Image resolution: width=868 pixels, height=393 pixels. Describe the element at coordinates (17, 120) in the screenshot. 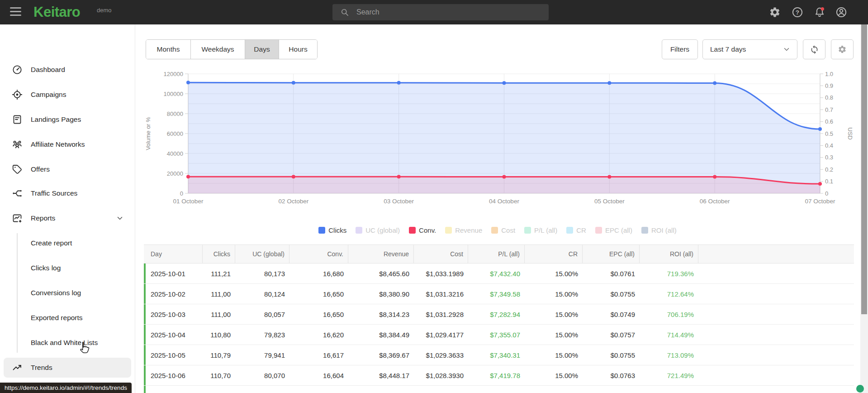

I see `landings-icon` at that location.